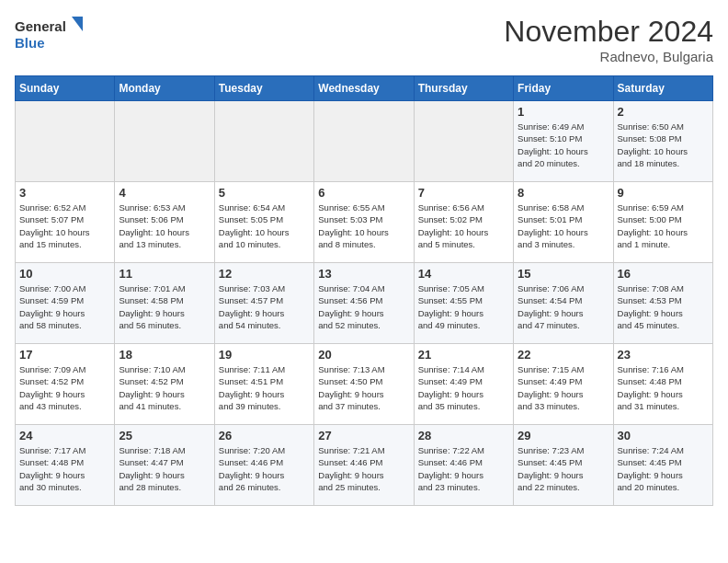  Describe the element at coordinates (64, 274) in the screenshot. I see `day-number: 10` at that location.